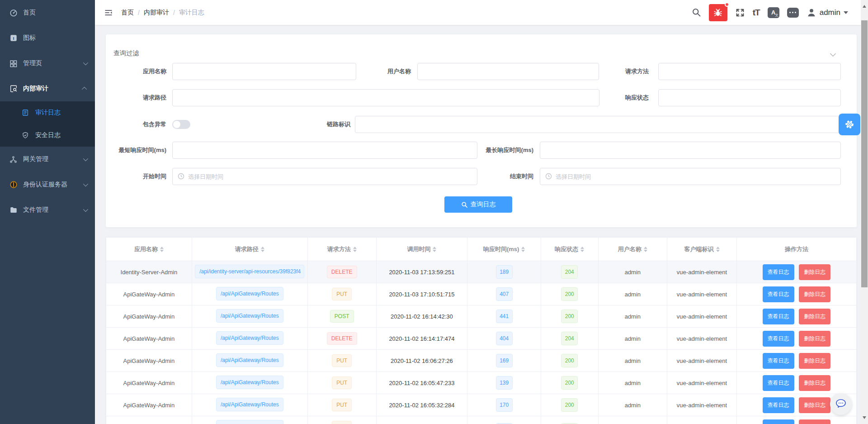 This screenshot has width=868, height=424. I want to click on breadcrumb-internal-audit: 内部审计, so click(156, 13).